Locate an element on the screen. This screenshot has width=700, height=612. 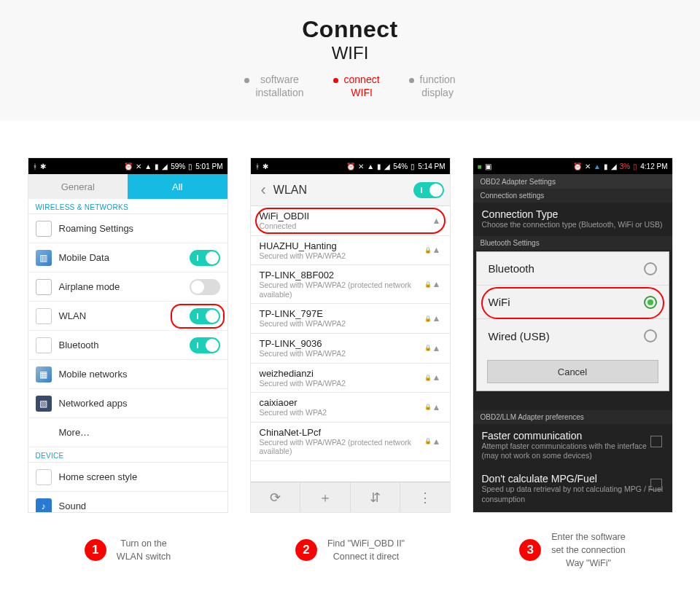
airplane-icon: ✈ is located at coordinates (44, 287).